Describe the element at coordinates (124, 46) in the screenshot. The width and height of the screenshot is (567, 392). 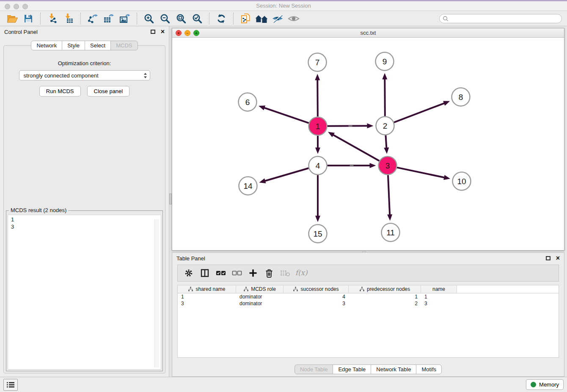
I see `tab-mcds: MCDS` at that location.